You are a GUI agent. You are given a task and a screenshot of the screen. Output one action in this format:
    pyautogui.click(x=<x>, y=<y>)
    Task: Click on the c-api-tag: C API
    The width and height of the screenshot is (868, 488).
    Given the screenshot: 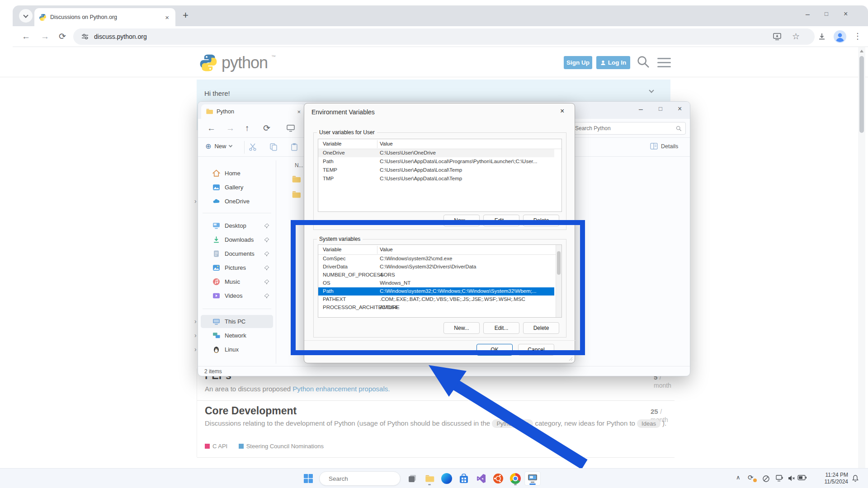 What is the action you would take?
    pyautogui.click(x=220, y=446)
    